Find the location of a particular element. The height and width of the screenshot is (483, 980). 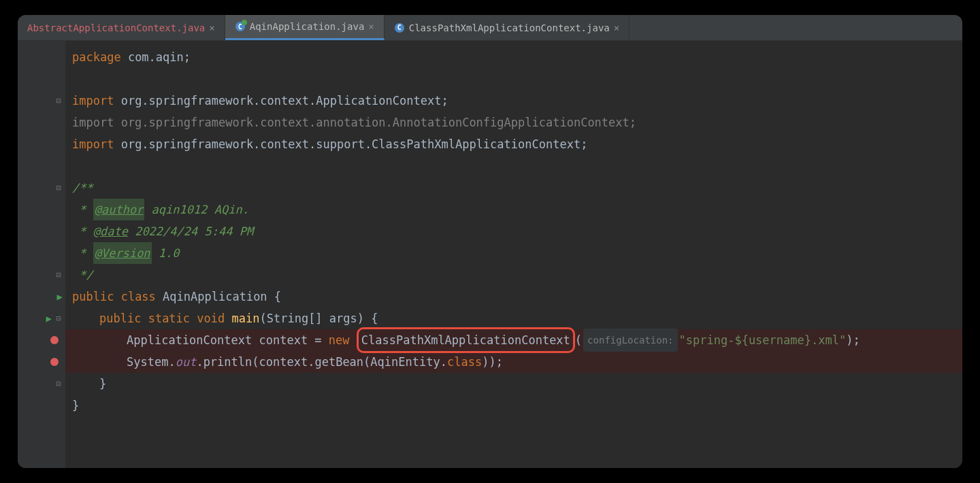

tab-classpath-xml-application-context: C ClassPathXmlApplicationContext.java × is located at coordinates (507, 27).